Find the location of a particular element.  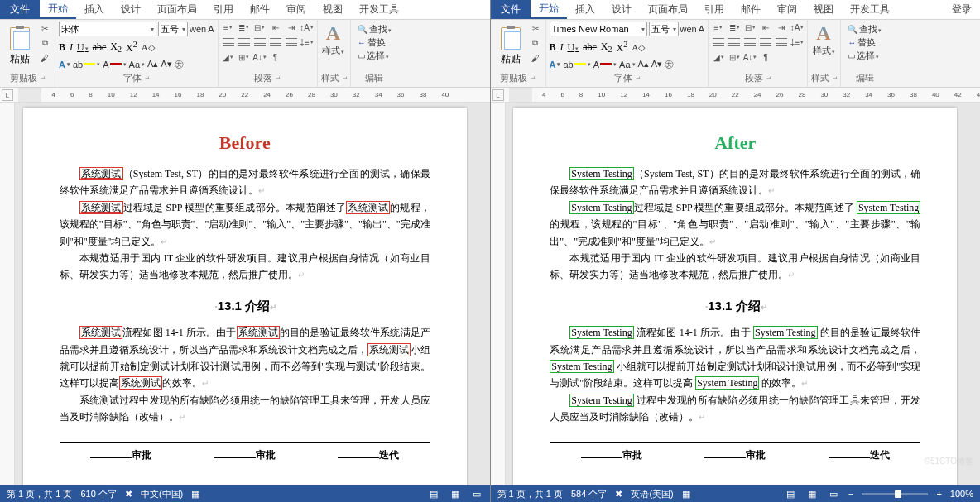

shading-button: ◢ is located at coordinates (718, 57).